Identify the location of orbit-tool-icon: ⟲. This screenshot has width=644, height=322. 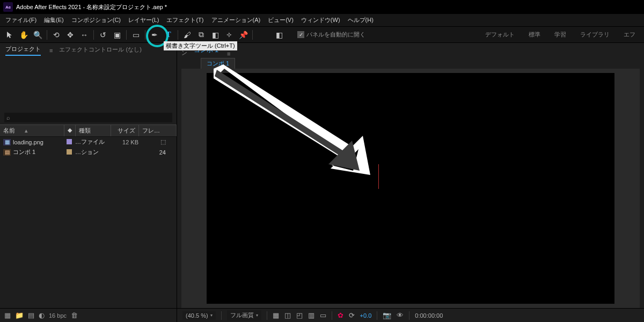
(56, 35).